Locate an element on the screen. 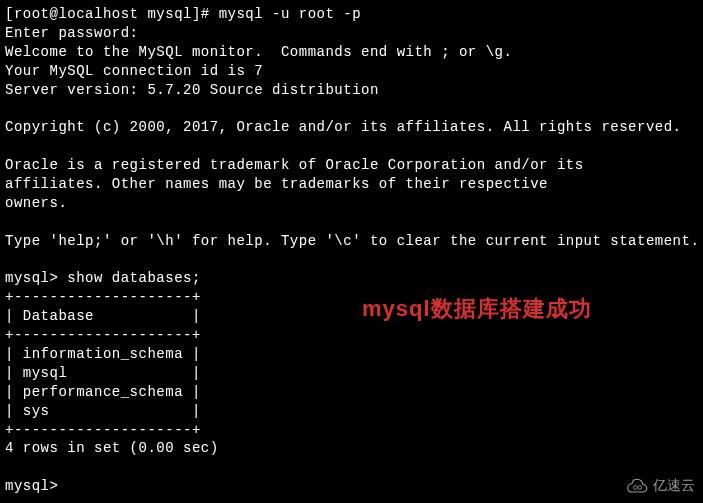 This screenshot has height=503, width=703. table-header: | Database | is located at coordinates (103, 316).